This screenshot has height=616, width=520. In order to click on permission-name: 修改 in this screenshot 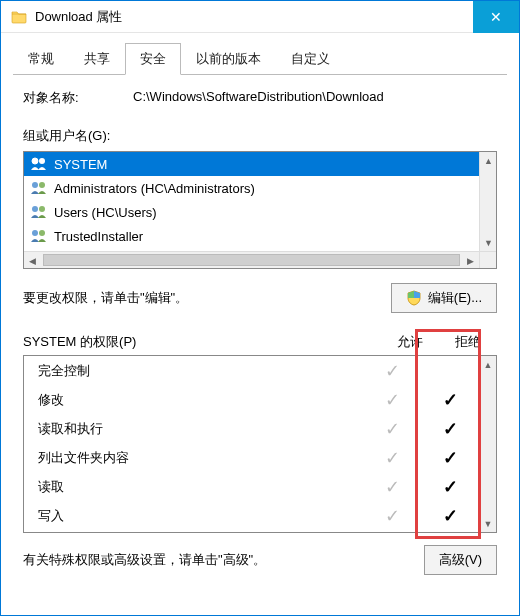, I will do `click(200, 400)`.